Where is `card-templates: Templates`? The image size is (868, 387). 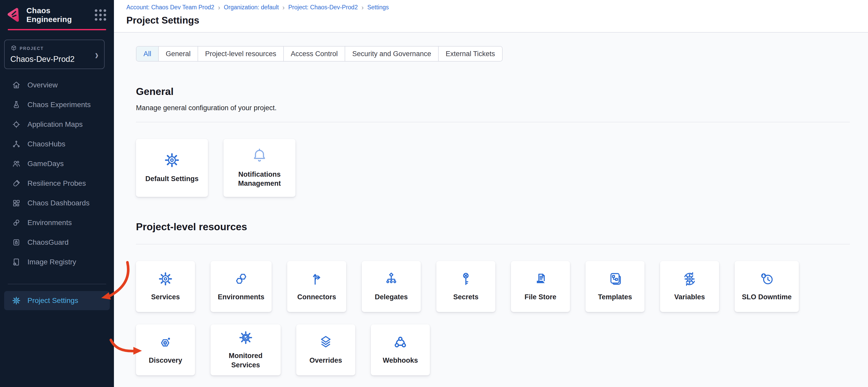
card-templates: Templates is located at coordinates (615, 287).